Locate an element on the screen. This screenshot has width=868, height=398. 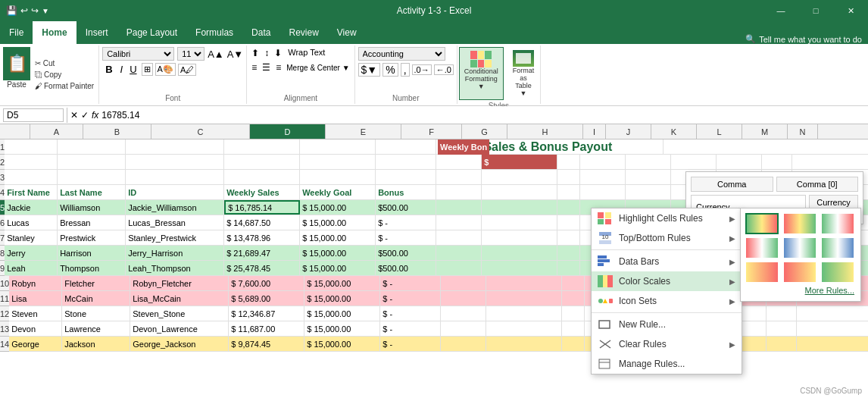
cell-h12 is located at coordinates (524, 314).